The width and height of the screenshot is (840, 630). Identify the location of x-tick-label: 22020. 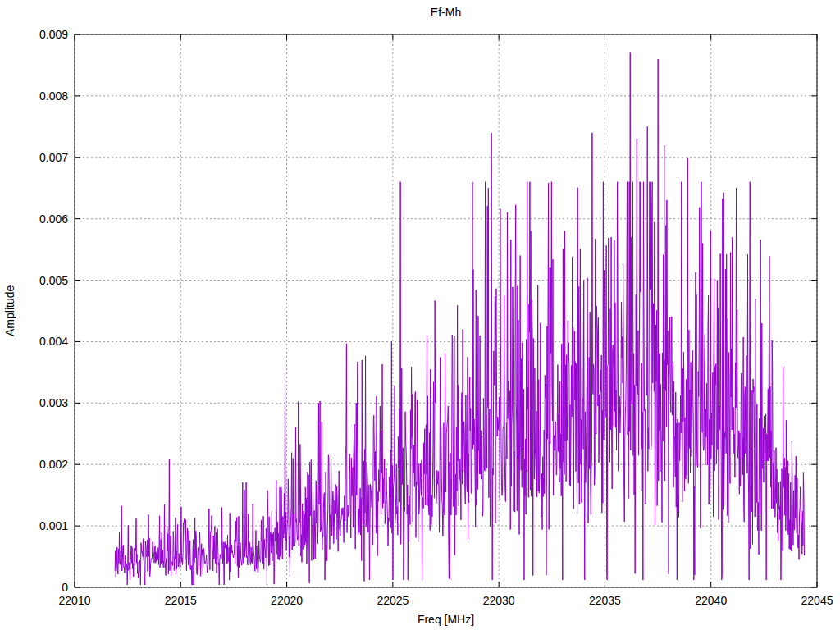
(287, 600).